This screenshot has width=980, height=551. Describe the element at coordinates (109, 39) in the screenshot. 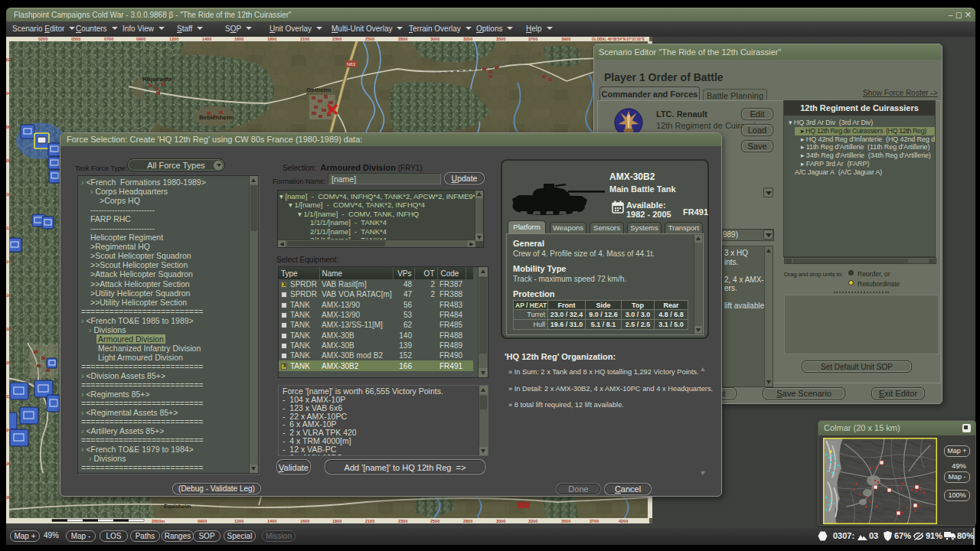

I see `svg-text: 0700` at that location.